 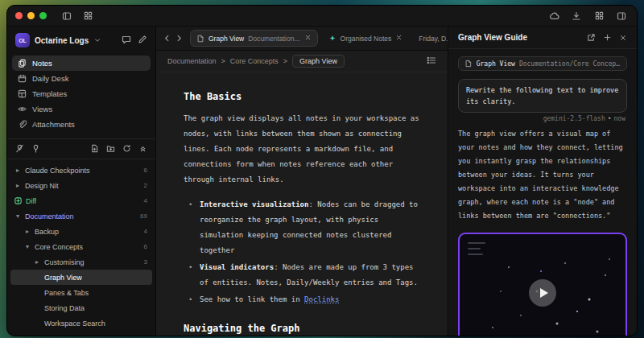 I want to click on tree-item-daily-desk: Daily Desk, so click(x=81, y=333).